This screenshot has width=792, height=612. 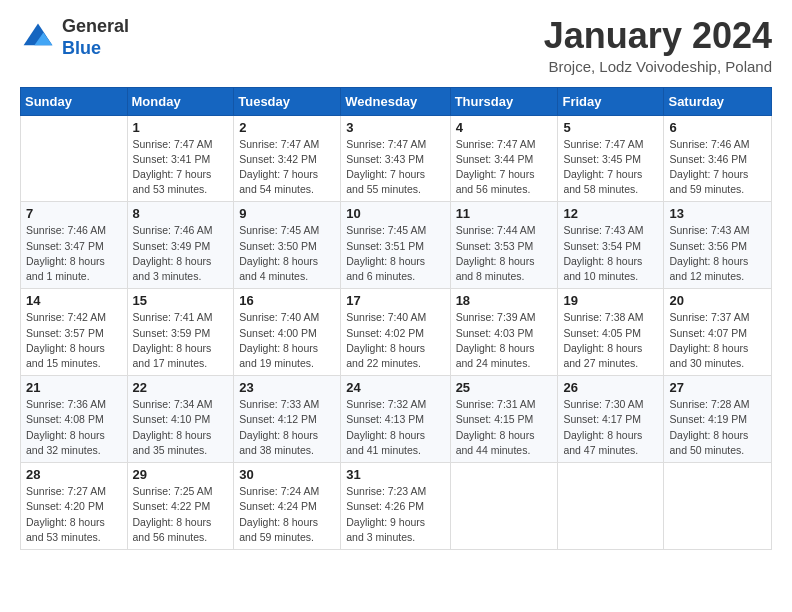 What do you see at coordinates (180, 506) in the screenshot?
I see `calendar-cell: 29Sunrise: 7:25 AM Sunset: 4:22 PM Dayli…` at bounding box center [180, 506].